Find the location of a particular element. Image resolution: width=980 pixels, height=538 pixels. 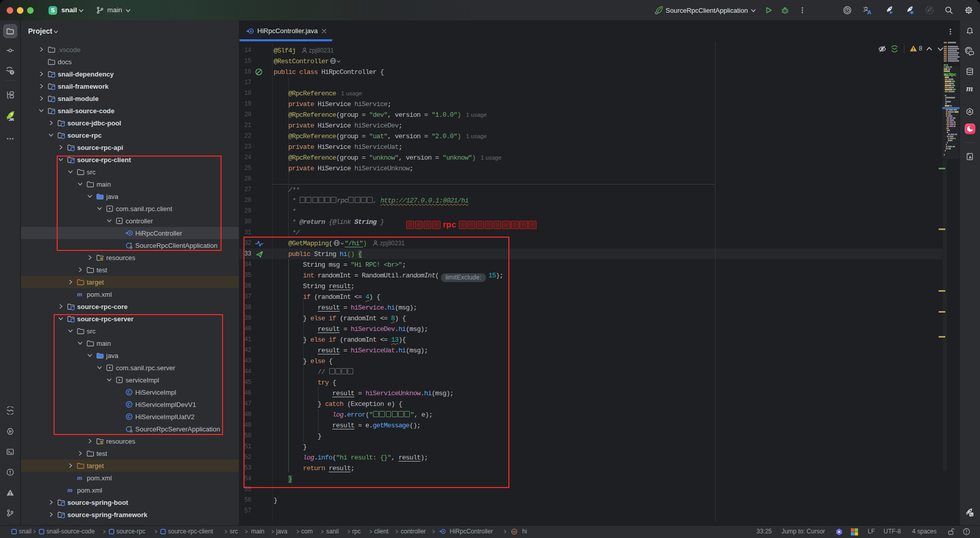

svg-text: m is located at coordinates (514, 531).